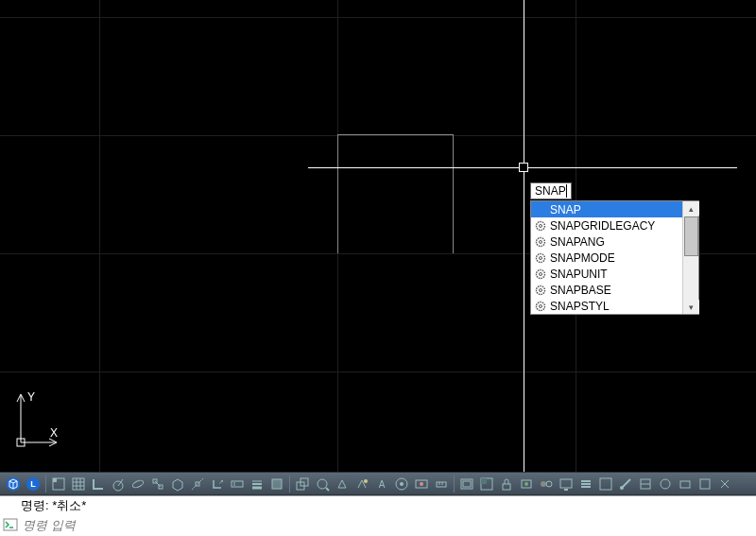 Image resolution: width=756 pixels, height=536 pixels. I want to click on dynamic-input: SNAP, so click(551, 191).